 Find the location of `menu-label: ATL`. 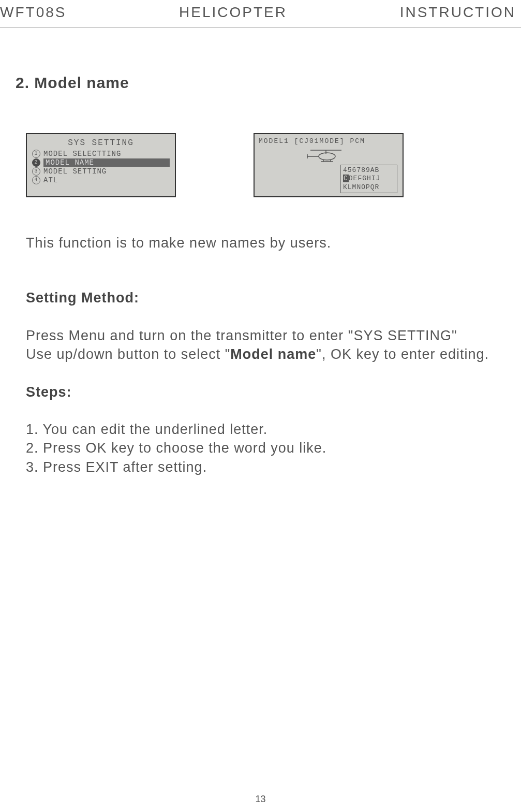

menu-label: ATL is located at coordinates (51, 180).